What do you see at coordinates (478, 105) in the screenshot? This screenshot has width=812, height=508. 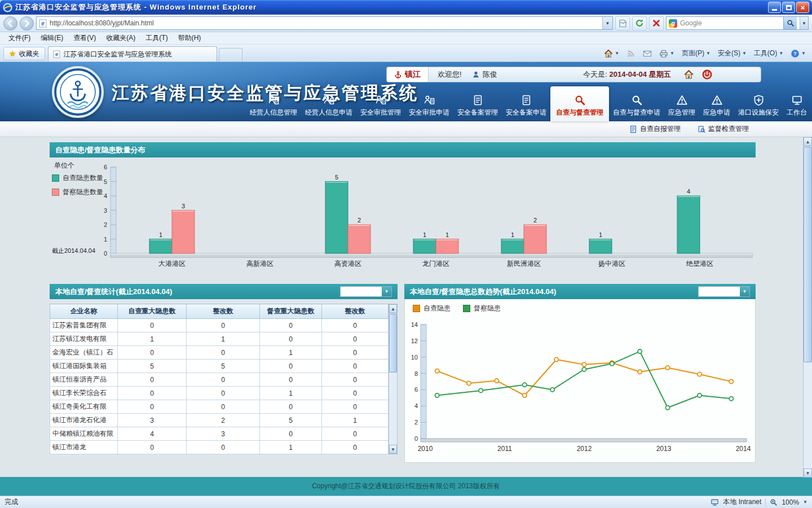 I see `nav-item-4: 安全备案管理` at bounding box center [478, 105].